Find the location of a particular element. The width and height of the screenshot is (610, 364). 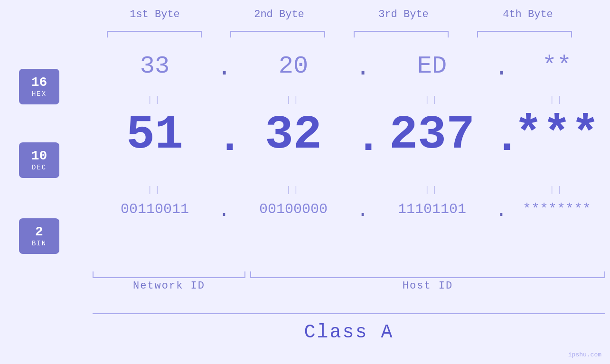

dec-badge: 10 DEC is located at coordinates (39, 160).